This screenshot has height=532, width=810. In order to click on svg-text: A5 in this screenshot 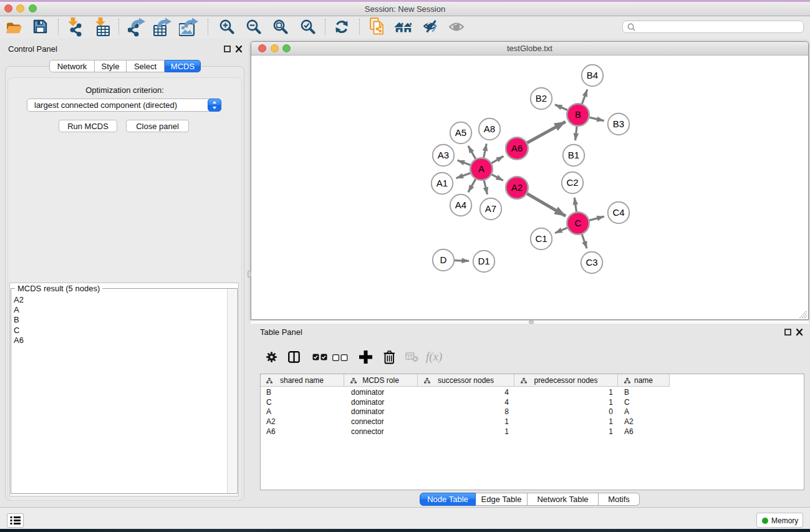, I will do `click(461, 132)`.